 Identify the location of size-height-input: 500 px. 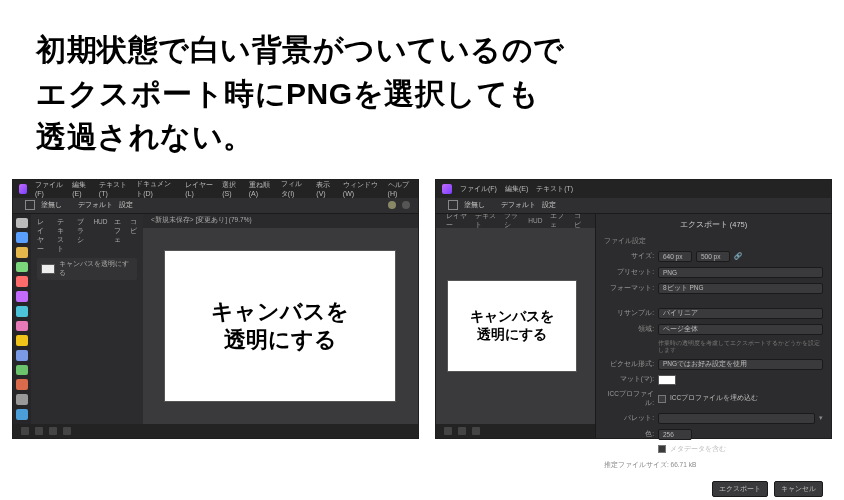
(713, 256).